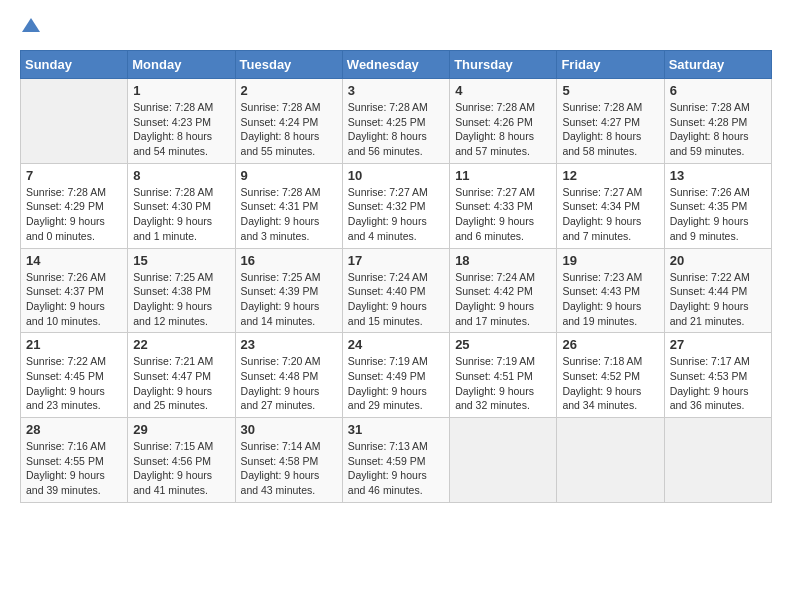 The height and width of the screenshot is (612, 792). What do you see at coordinates (503, 260) in the screenshot?
I see `day-number: 18` at bounding box center [503, 260].